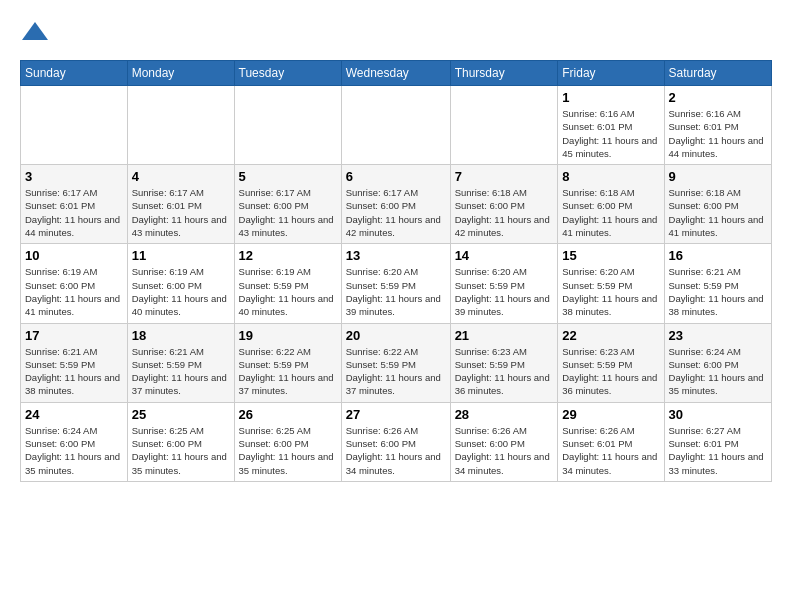 Image resolution: width=792 pixels, height=612 pixels. Describe the element at coordinates (610, 98) in the screenshot. I see `day-number: 1` at that location.